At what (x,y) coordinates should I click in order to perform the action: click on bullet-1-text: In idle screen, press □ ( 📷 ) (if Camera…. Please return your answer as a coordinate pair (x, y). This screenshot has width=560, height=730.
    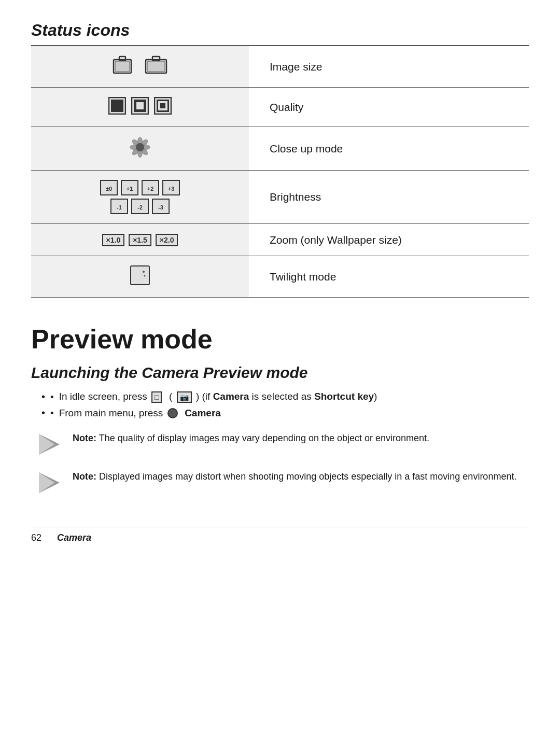
    Looking at the image, I should click on (218, 397).